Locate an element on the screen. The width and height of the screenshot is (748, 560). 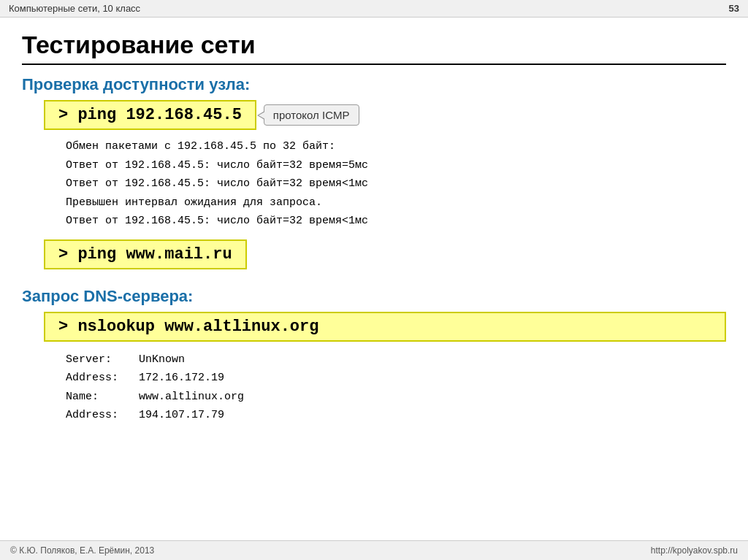
ping-output-line3: Ответ от 192.168.45.5: число байт=32 вре… is located at coordinates (396, 184).